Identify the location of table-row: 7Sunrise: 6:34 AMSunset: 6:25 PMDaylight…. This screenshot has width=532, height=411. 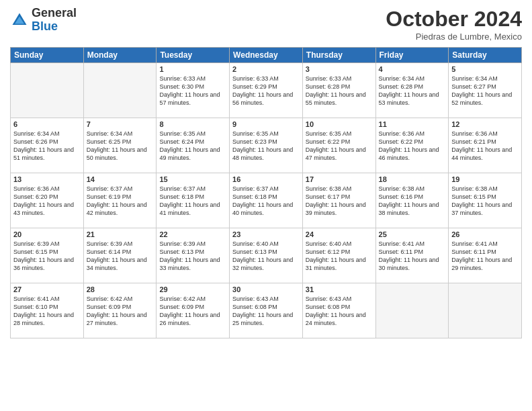
(120, 146).